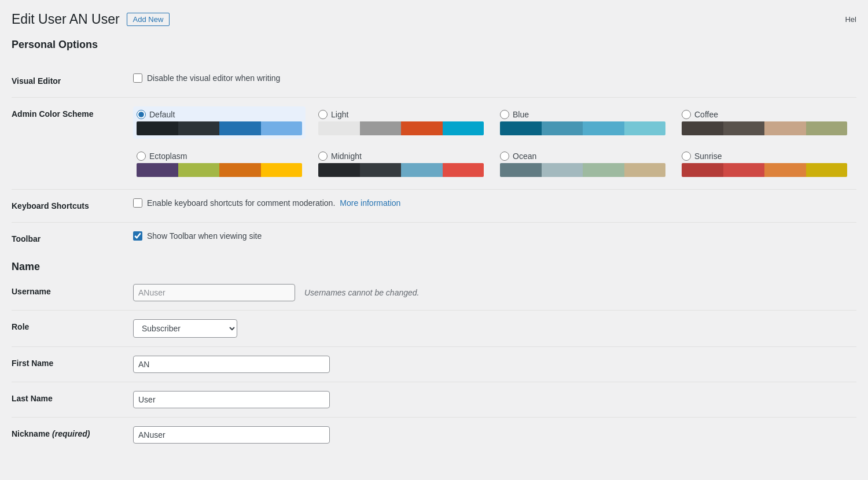 This screenshot has width=868, height=480. I want to click on scheme-colors-coffee, so click(764, 128).